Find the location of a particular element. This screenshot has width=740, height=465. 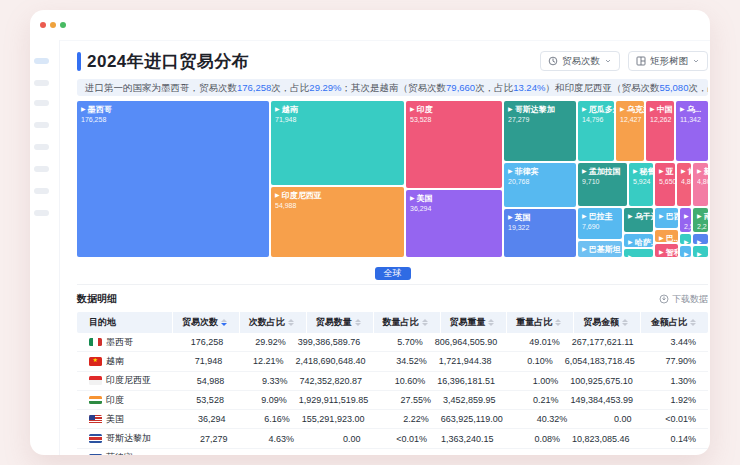

treemap-node: ▶墨西哥176,258 is located at coordinates (173, 179).